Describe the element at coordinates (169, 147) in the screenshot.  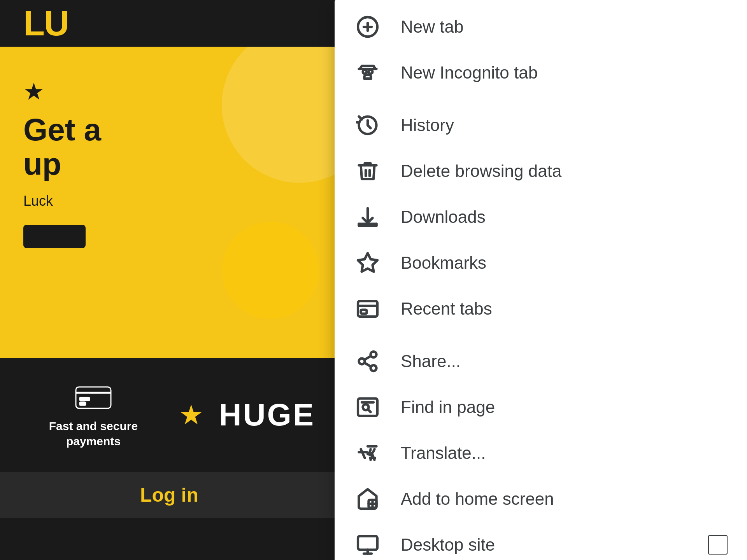
I see `promo-title: Get a up` at that location.